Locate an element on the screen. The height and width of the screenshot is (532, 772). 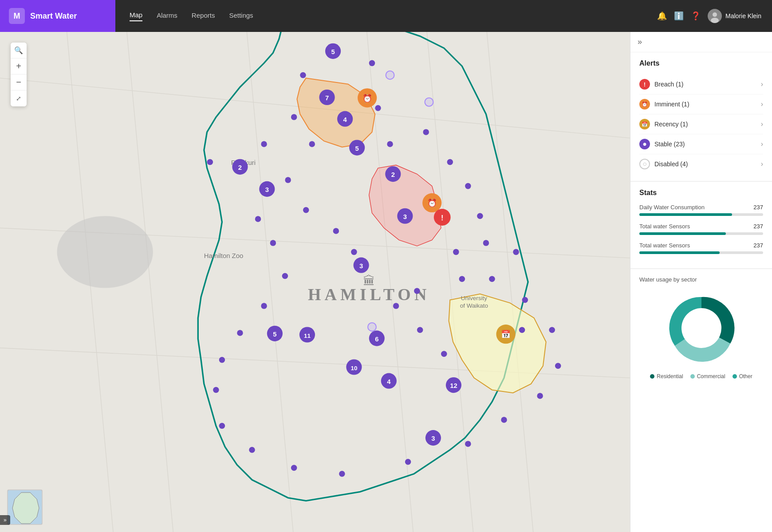
stat-total2-bar-bg is located at coordinates (701, 253).